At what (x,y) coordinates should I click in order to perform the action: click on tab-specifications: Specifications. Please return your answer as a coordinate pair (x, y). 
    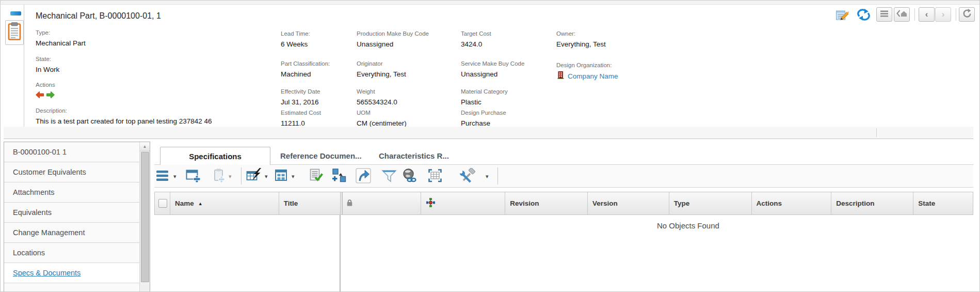
    Looking at the image, I should click on (215, 156).